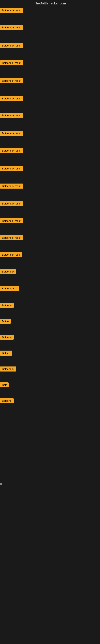 The image size is (100, 644). Describe the element at coordinates (50, 402) in the screenshot. I see `bottleneck-item-24: Bottlene` at that location.